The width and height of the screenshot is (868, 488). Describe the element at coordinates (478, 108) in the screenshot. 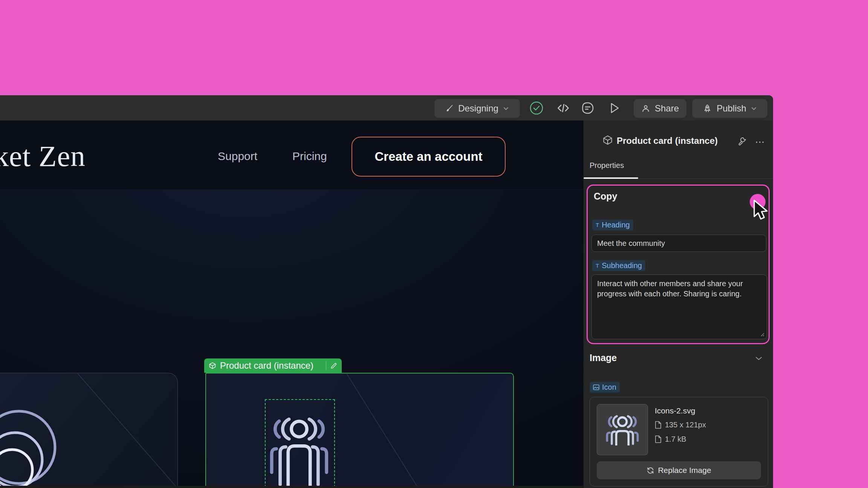

I see `designing-label: Designing` at that location.